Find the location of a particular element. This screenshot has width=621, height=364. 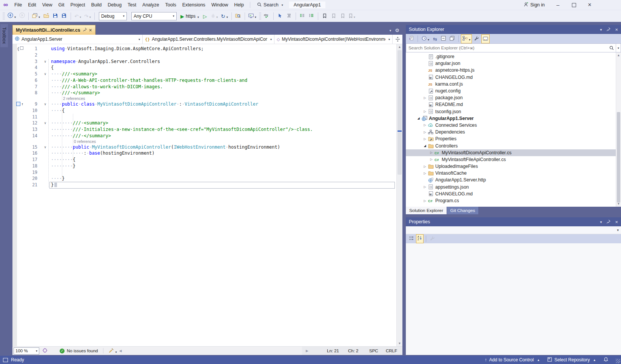

previous-bookmark-button is located at coordinates (334, 16).